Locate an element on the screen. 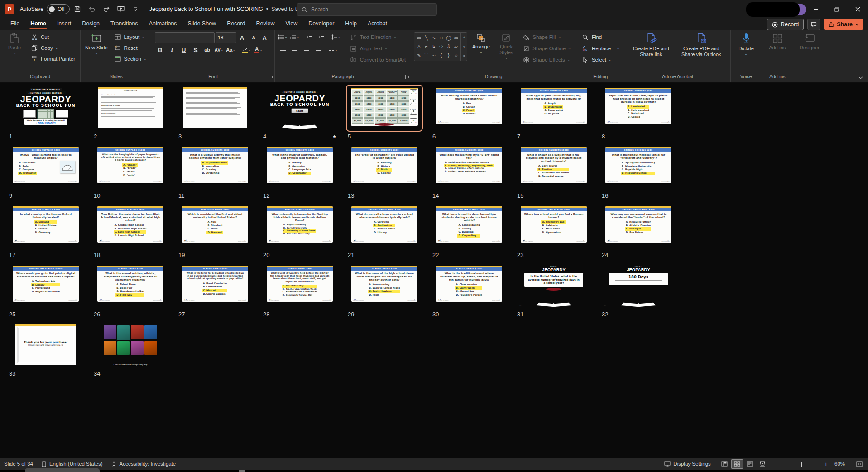 The height and width of the screenshot is (472, 868). ribbon-tab-slide-show: Slide Show is located at coordinates (202, 24).